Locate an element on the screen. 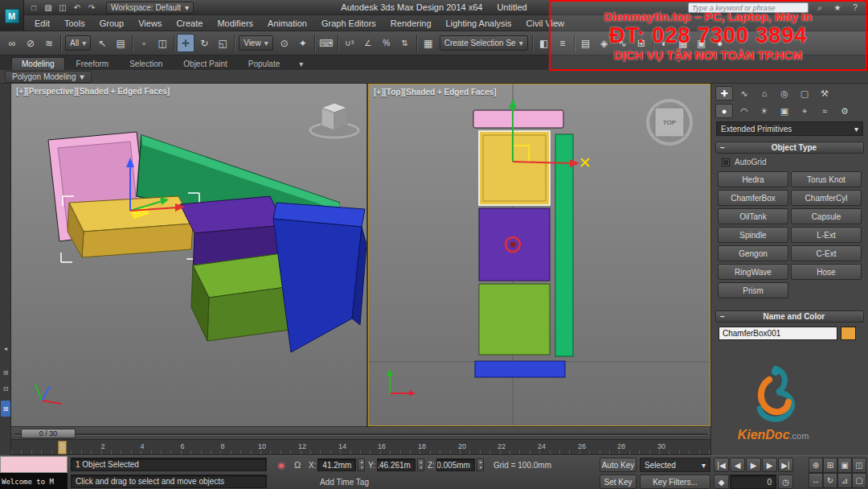 The width and height of the screenshot is (868, 489). menu-graph-editors: Graph Editors is located at coordinates (349, 23).